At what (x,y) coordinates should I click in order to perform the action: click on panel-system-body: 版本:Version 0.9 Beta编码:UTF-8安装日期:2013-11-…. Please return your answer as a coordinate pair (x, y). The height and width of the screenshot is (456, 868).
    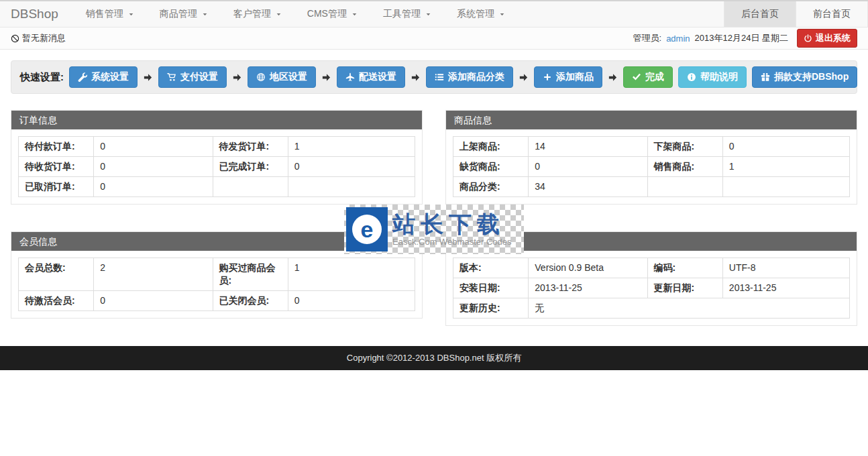
    Looking at the image, I should click on (651, 288).